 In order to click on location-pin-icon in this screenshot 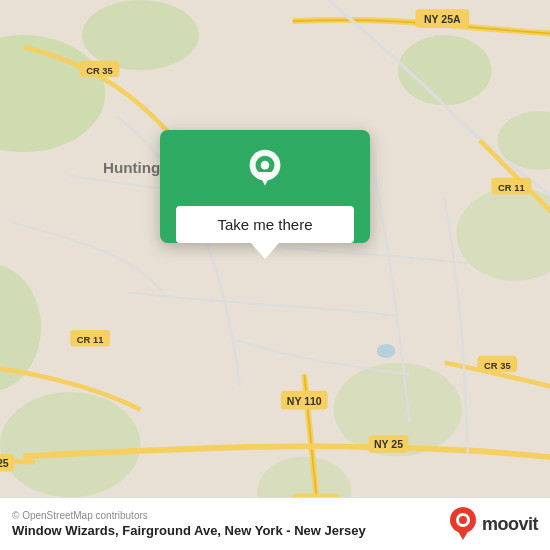, I will do `click(265, 172)`.